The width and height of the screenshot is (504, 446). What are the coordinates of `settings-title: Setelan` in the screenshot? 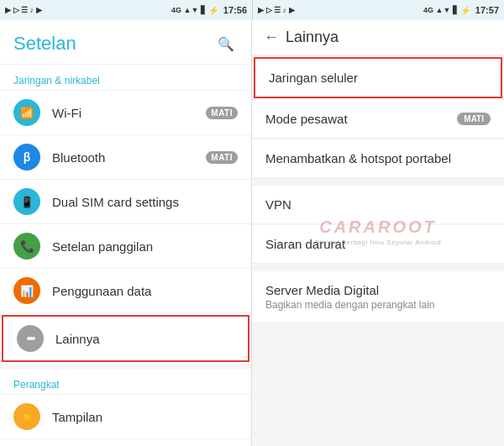 It's located at (45, 44).